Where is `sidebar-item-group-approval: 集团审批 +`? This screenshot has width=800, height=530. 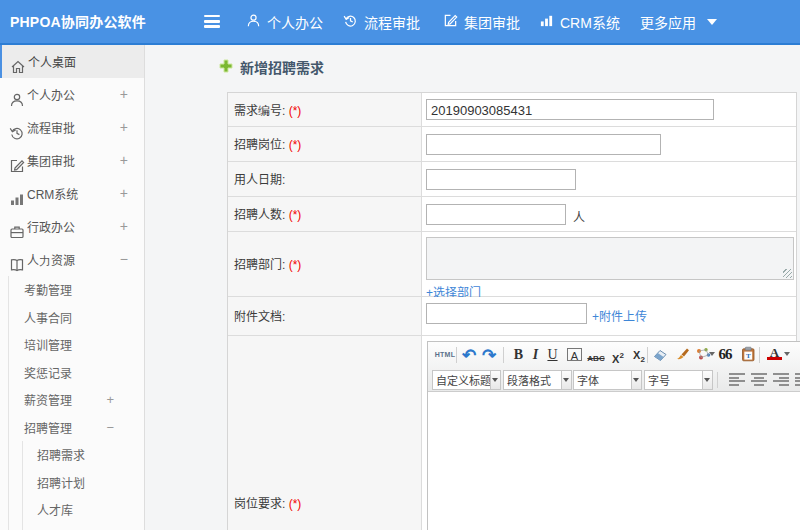
sidebar-item-group-approval: 集团审批 + is located at coordinates (72, 160).